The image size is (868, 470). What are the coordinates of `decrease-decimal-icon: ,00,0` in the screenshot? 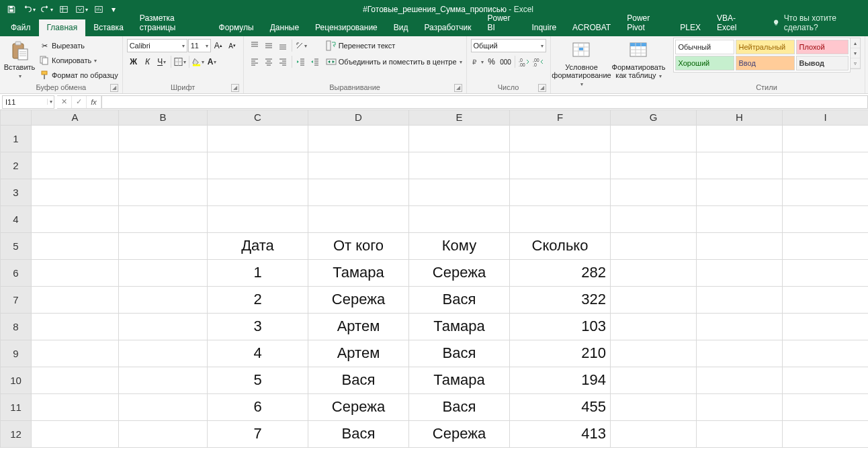 It's located at (538, 62).